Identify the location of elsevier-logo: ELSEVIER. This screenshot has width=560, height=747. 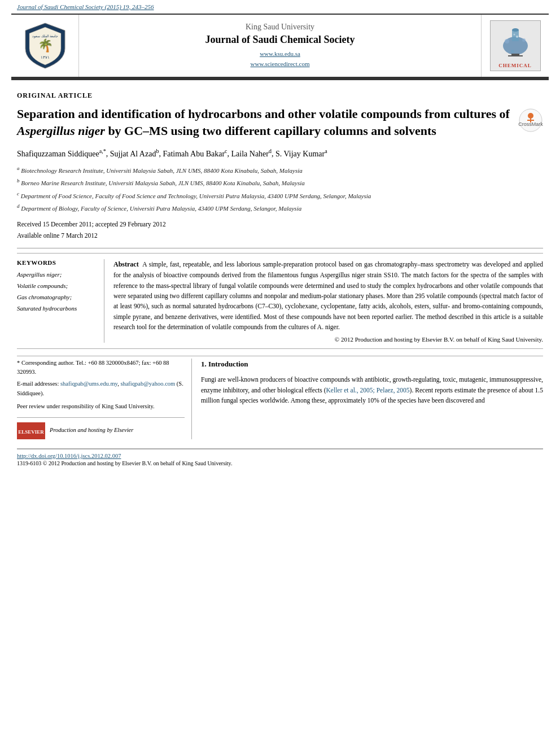
(31, 431).